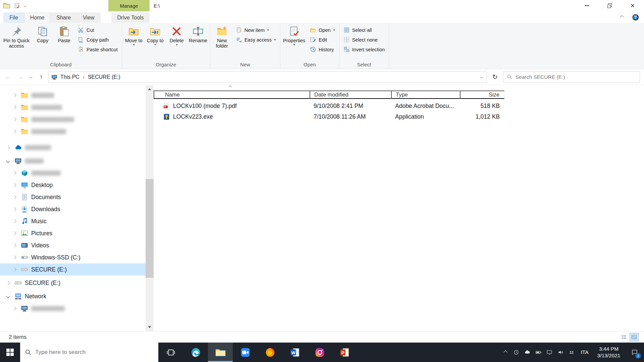 This screenshot has width=644, height=362. I want to click on tray-battery-icon, so click(538, 352).